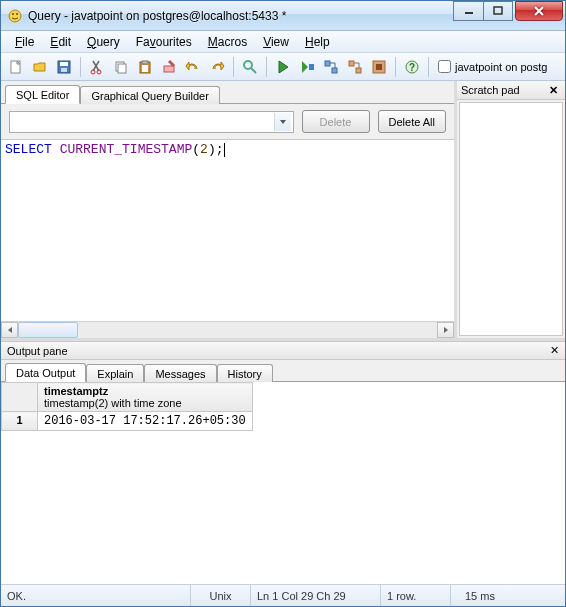 The image size is (566, 607). I want to click on table-row: 1 2016-03-17 17:52:17.26+05:30, so click(128, 422).